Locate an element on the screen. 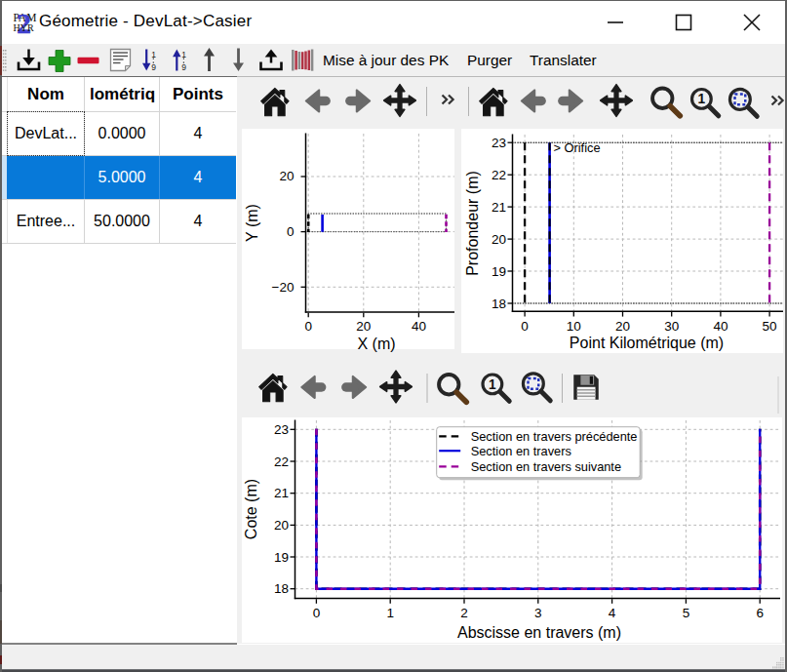 The image size is (787, 672). svg-text: Section en travers suivante is located at coordinates (546, 466).